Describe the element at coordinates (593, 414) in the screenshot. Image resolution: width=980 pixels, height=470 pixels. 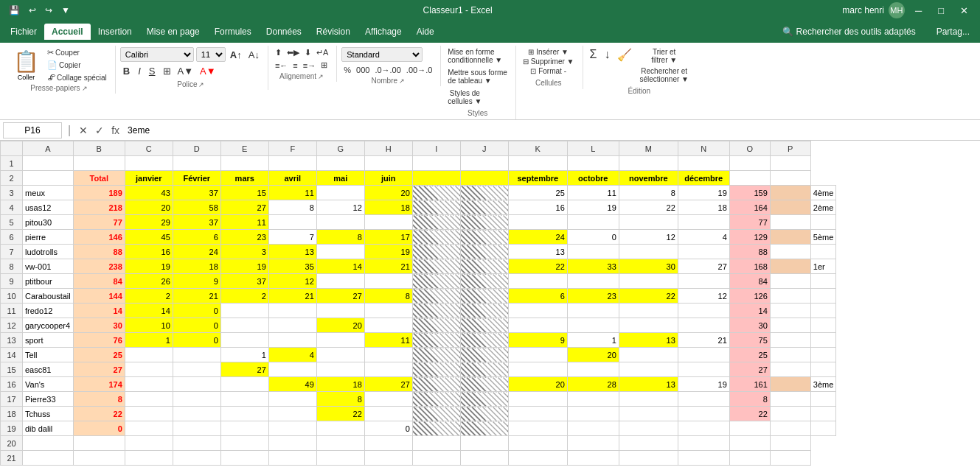
I see `cell-L18` at that location.